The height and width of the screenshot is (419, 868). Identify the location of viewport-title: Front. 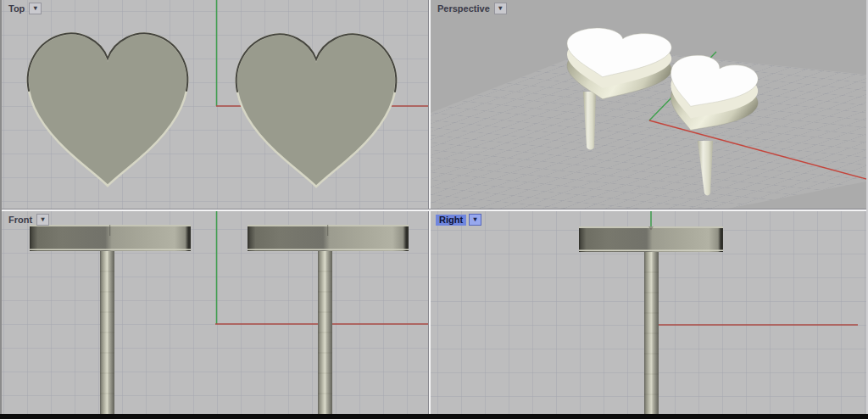
(20, 221).